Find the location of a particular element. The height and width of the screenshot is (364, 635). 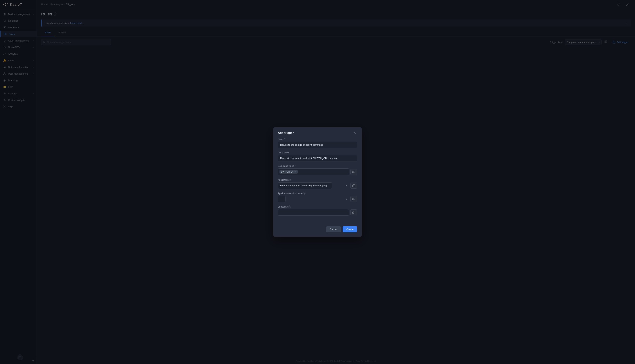

name-label: Name* is located at coordinates (318, 139).